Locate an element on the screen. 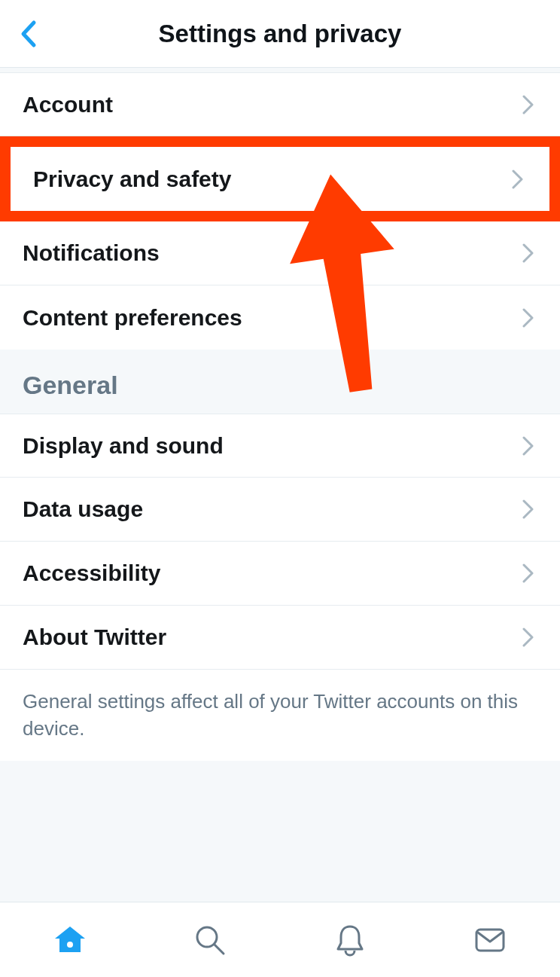  settings-row-label: Content preferences is located at coordinates (132, 318).